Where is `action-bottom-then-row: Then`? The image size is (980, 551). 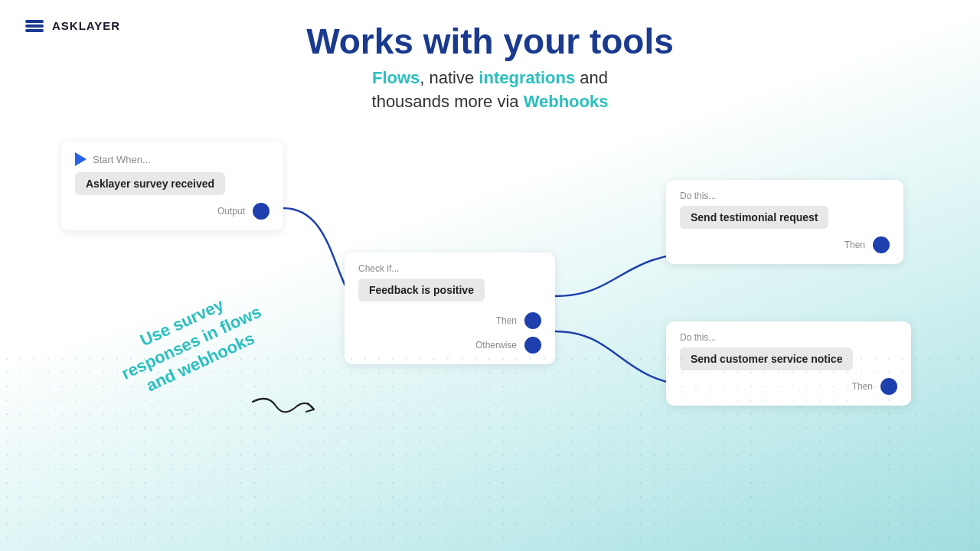 action-bottom-then-row: Then is located at coordinates (789, 386).